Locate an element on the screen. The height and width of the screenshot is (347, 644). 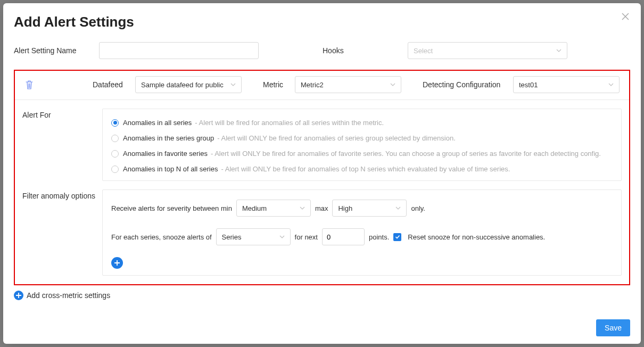
add-filter-button is located at coordinates (117, 263).